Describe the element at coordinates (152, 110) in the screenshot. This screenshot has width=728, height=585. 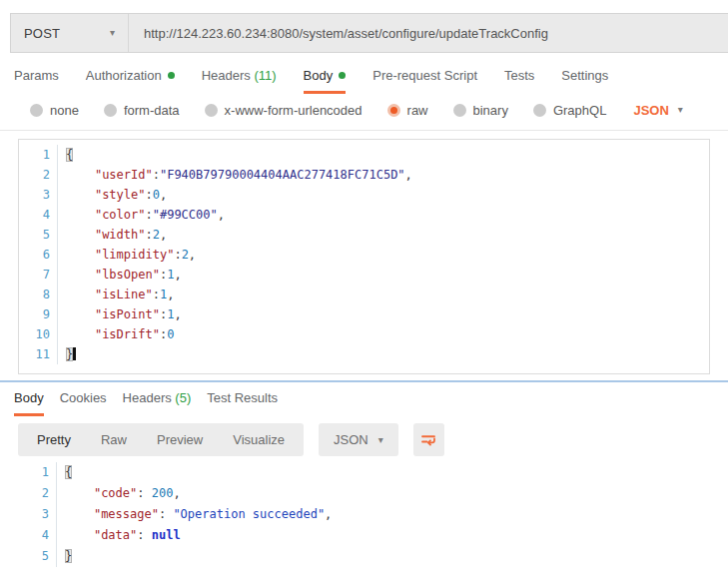
I see `body-mode-label: form-data` at that location.